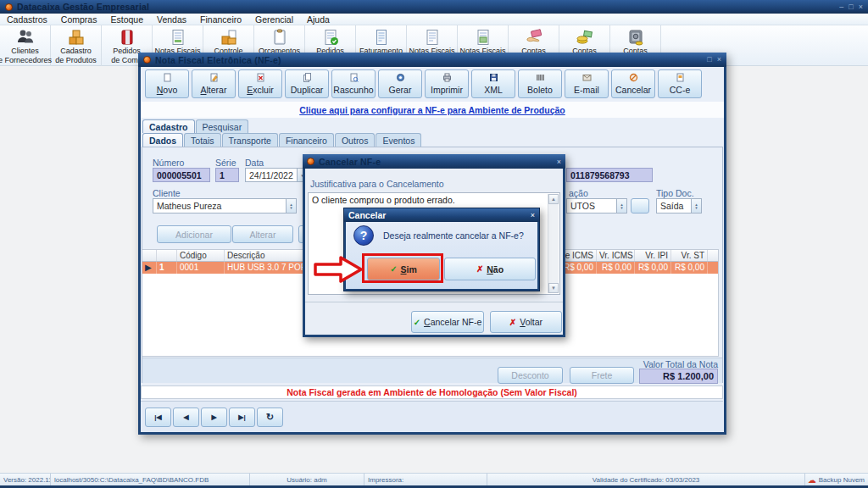  I want to click on menu-estoque: Estoque, so click(127, 19).